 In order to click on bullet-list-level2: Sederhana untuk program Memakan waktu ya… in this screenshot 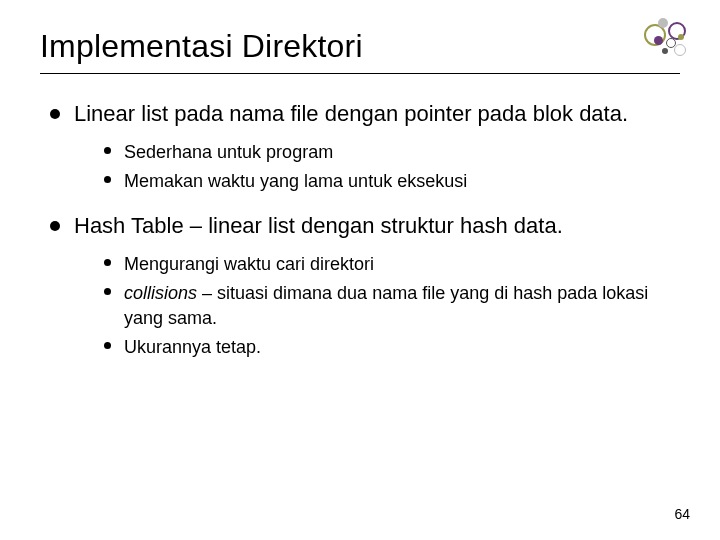, I will do `click(377, 167)`.